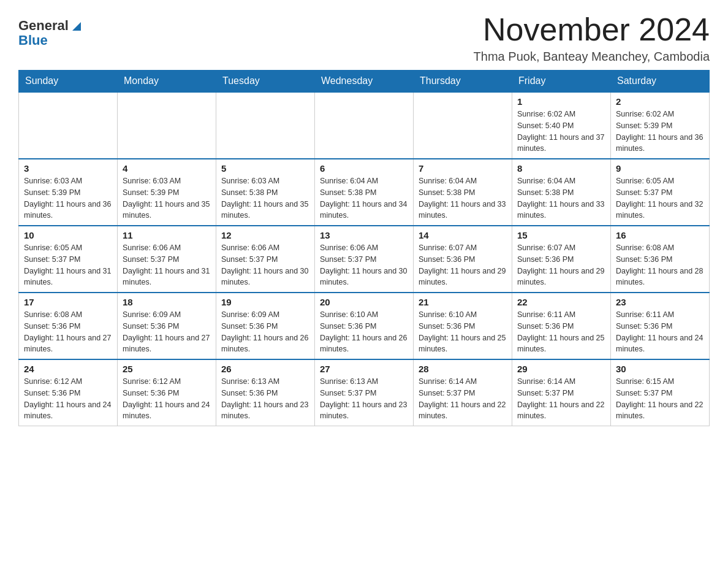  Describe the element at coordinates (265, 302) in the screenshot. I see `day-number: 19` at that location.